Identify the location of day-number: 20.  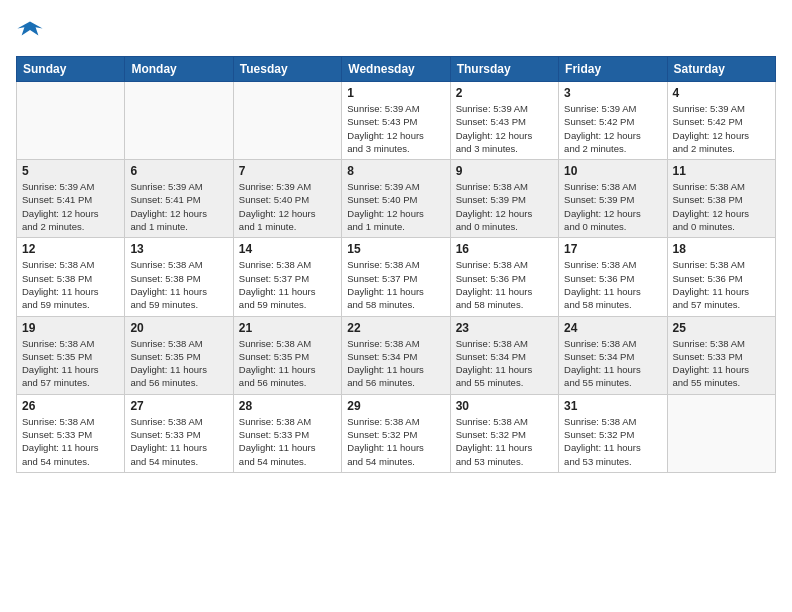
(178, 328).